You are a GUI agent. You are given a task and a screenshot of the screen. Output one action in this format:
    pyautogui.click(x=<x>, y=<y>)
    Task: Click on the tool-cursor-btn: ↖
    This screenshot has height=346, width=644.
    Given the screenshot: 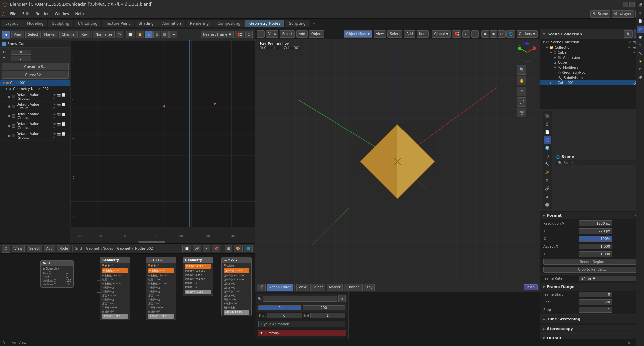 What is the action you would take?
    pyautogui.click(x=149, y=35)
    